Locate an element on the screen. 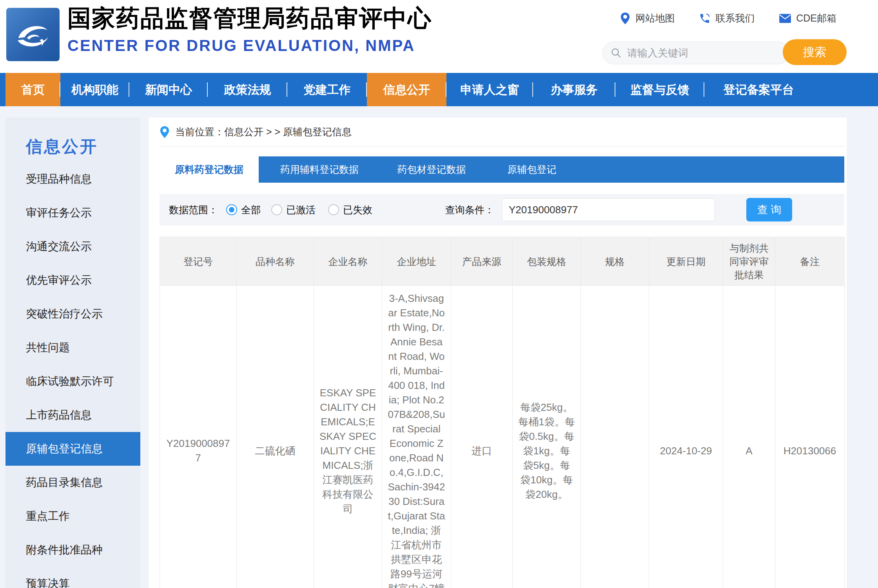 This screenshot has width=878, height=588. col-product-name: 品种名称 is located at coordinates (275, 261).